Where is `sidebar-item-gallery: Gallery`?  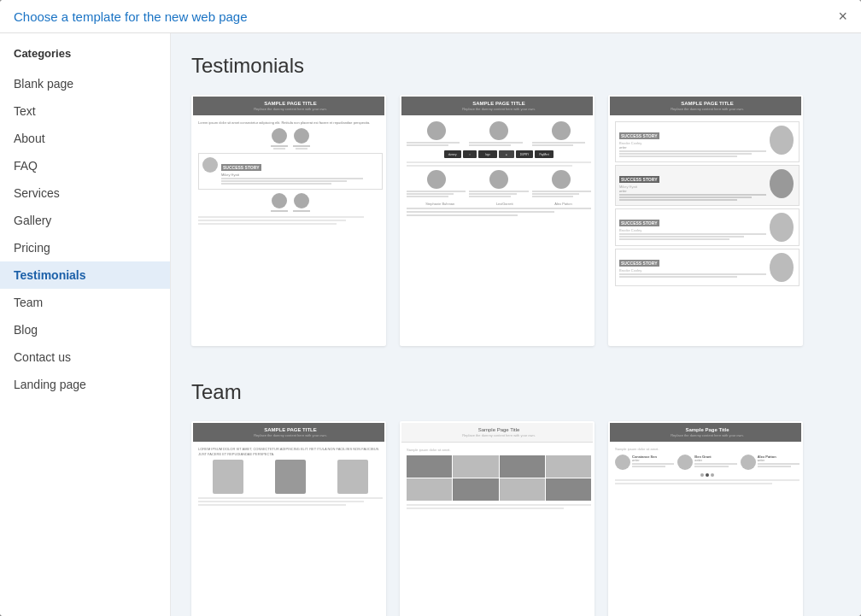
sidebar-item-gallery: Gallery is located at coordinates (85, 220).